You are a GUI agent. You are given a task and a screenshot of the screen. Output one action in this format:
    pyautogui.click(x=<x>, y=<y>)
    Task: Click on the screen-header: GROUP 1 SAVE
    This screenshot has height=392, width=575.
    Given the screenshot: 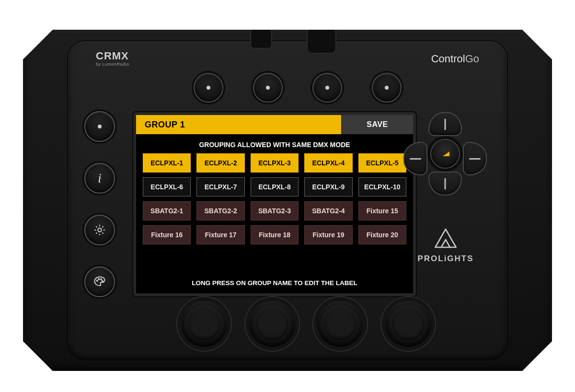 What is the action you would take?
    pyautogui.click(x=275, y=125)
    